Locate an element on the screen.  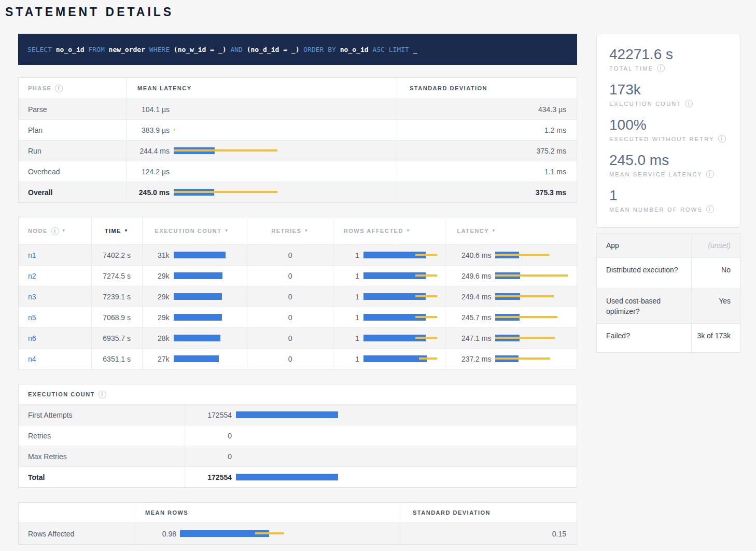
exec-row-value: 172554 is located at coordinates (208, 477).